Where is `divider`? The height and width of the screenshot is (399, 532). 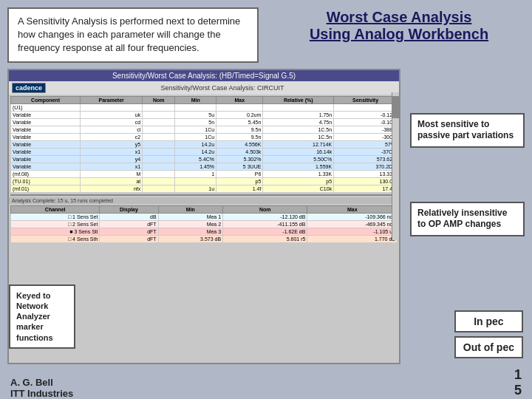
divider is located at coordinates (204, 195).